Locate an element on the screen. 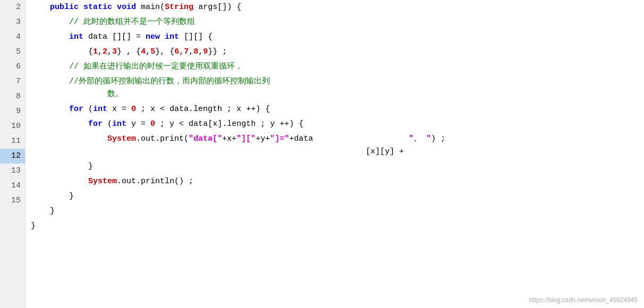 This screenshot has width=644, height=308. code-segment: 8 is located at coordinates (196, 52).